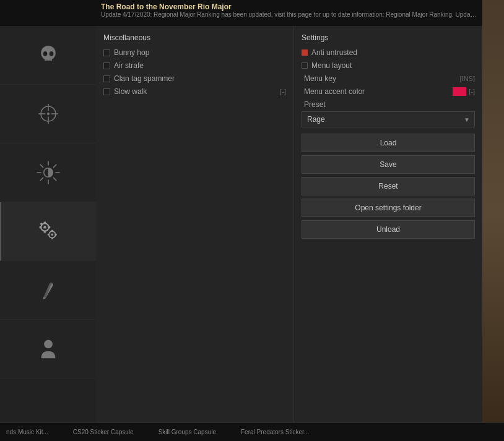  Describe the element at coordinates (48, 349) in the screenshot. I see `person-icon` at that location.